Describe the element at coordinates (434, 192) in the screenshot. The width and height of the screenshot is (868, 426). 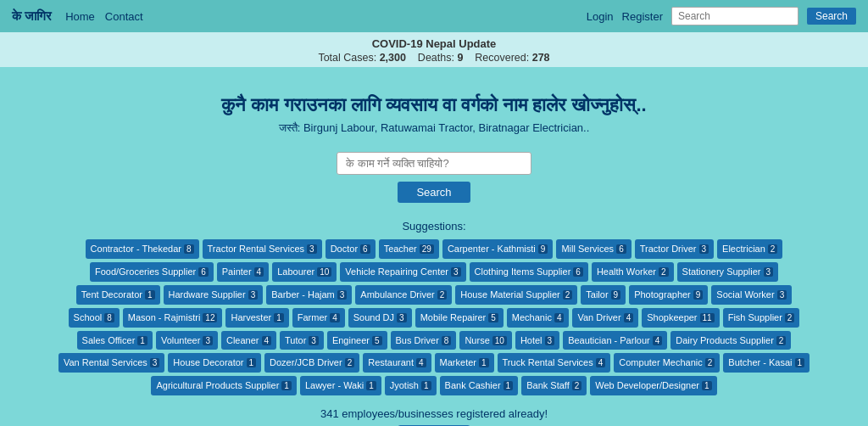
I see `hero-search-button: Search` at that location.